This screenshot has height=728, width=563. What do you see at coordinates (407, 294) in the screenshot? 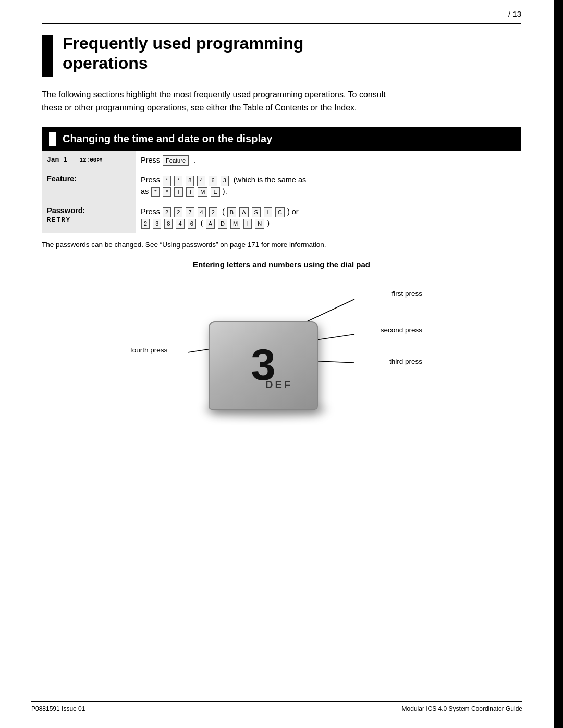
I see `label-first-press: first press` at bounding box center [407, 294].